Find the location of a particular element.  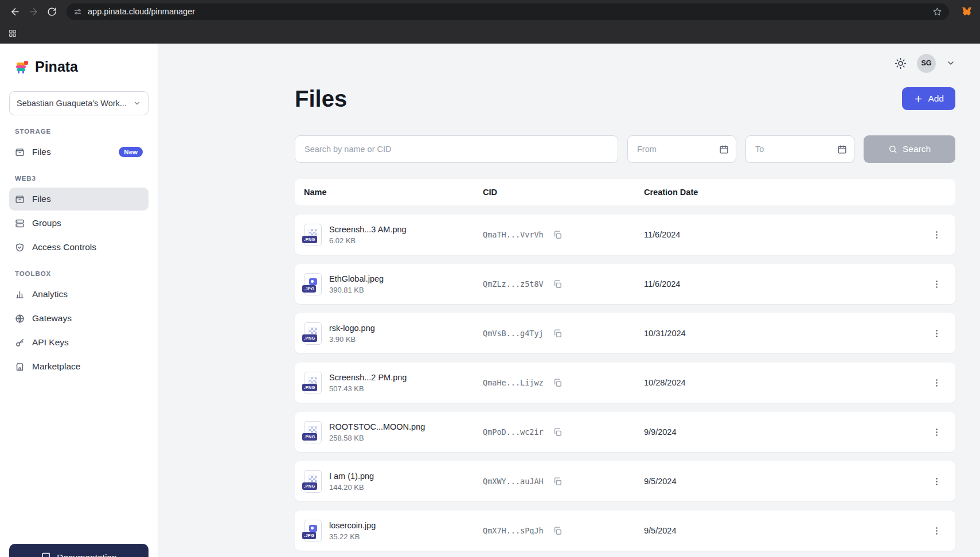

table-row: .PNG Screensh...2 PM.png 507.43 KB QmaHe… is located at coordinates (625, 383).